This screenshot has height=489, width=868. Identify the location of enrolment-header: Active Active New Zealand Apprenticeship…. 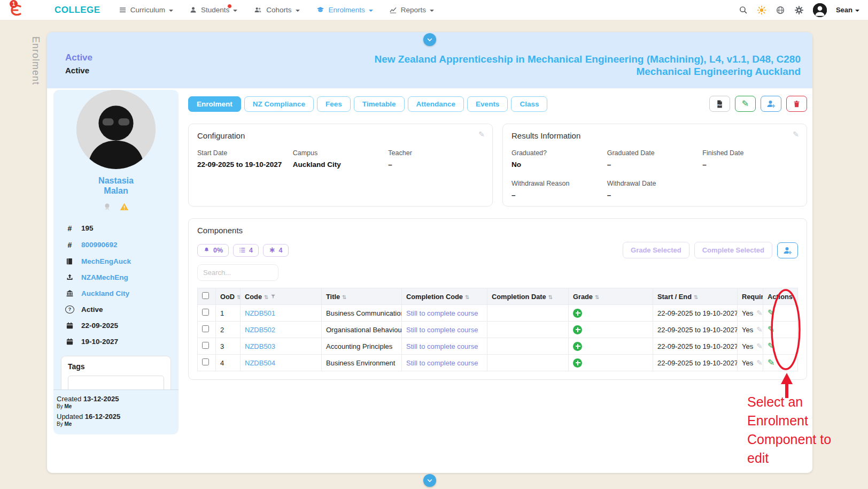
(430, 60).